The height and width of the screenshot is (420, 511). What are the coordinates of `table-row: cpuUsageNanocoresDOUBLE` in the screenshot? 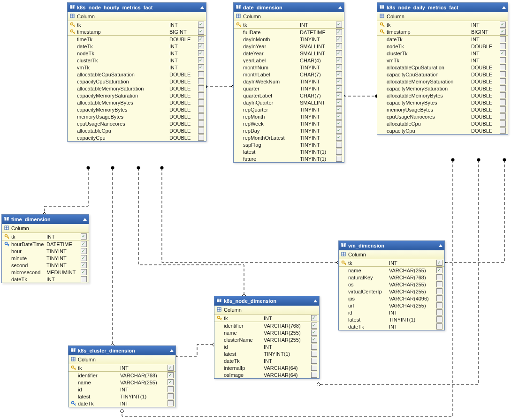 It's located at (137, 124).